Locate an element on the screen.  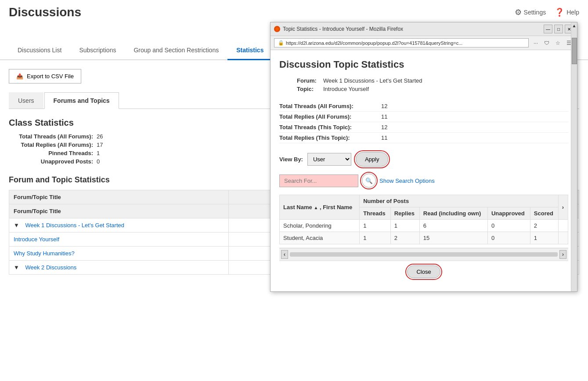
export-csv-button: 📤 Export to CSV File is located at coordinates (45, 76).